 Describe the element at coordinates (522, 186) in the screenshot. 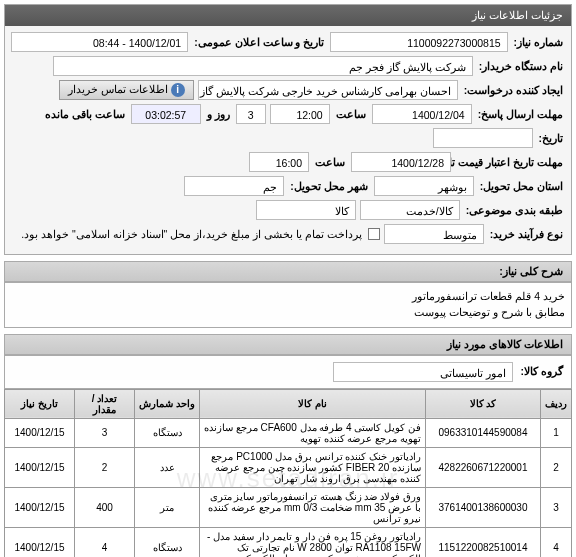

I see `province-label: استان محل تحویل:` at that location.